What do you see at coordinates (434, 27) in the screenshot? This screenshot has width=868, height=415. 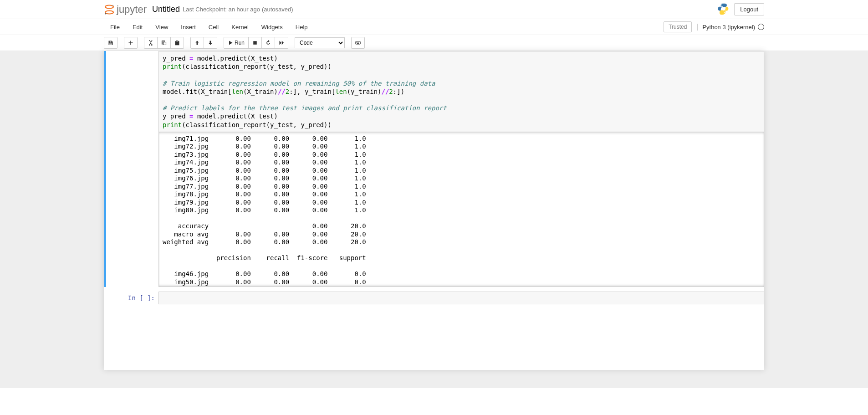 I see `menubar-container: File Edit View Insert Cell Kernel Widget…` at bounding box center [434, 27].